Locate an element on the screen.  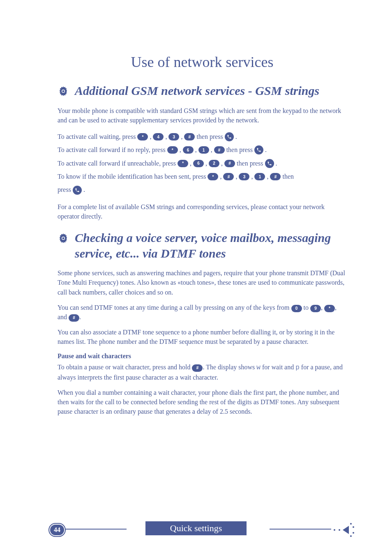
key-9: 9 is located at coordinates (316, 309).